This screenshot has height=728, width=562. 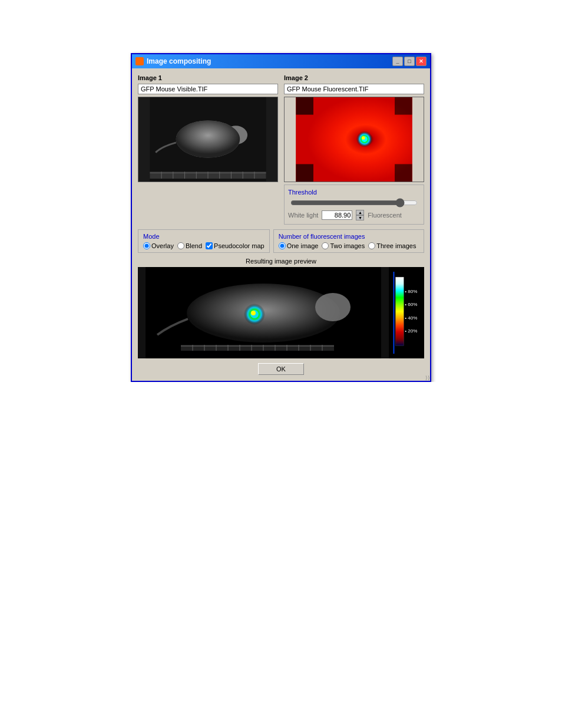 I want to click on titlebar: Image compositing _ □ ✕, so click(x=281, y=61).